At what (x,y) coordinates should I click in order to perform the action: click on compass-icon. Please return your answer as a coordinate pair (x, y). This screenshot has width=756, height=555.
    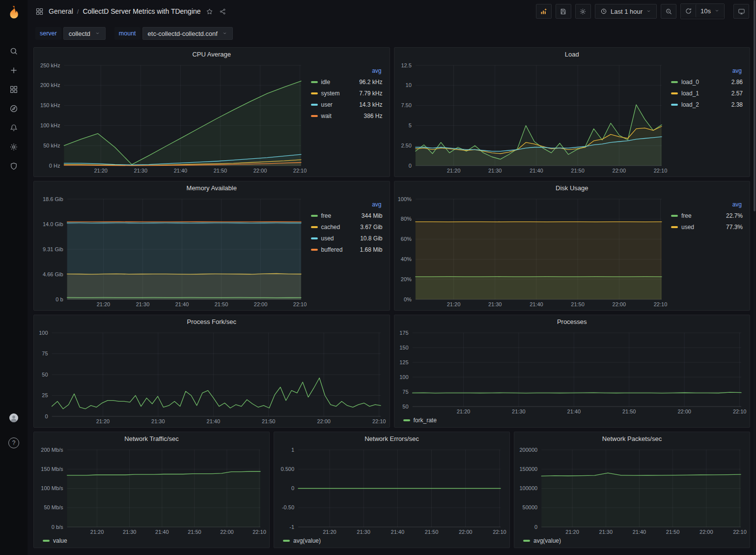
    Looking at the image, I should click on (14, 109).